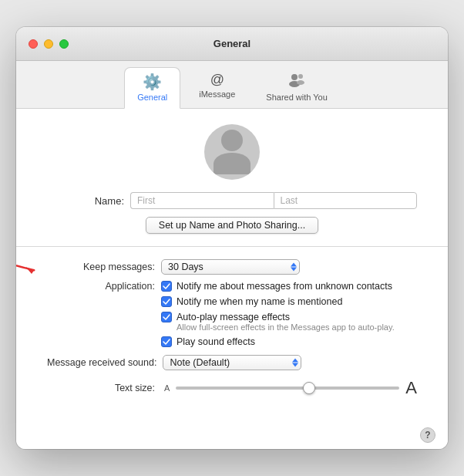 The image size is (464, 476). I want to click on tab-shared: Shared with You, so click(297, 88).